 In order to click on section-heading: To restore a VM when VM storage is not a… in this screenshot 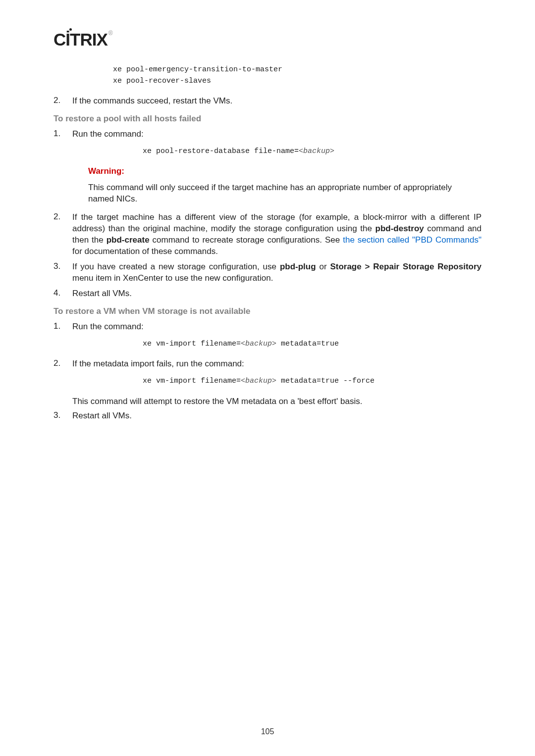, I will do `click(268, 311)`.